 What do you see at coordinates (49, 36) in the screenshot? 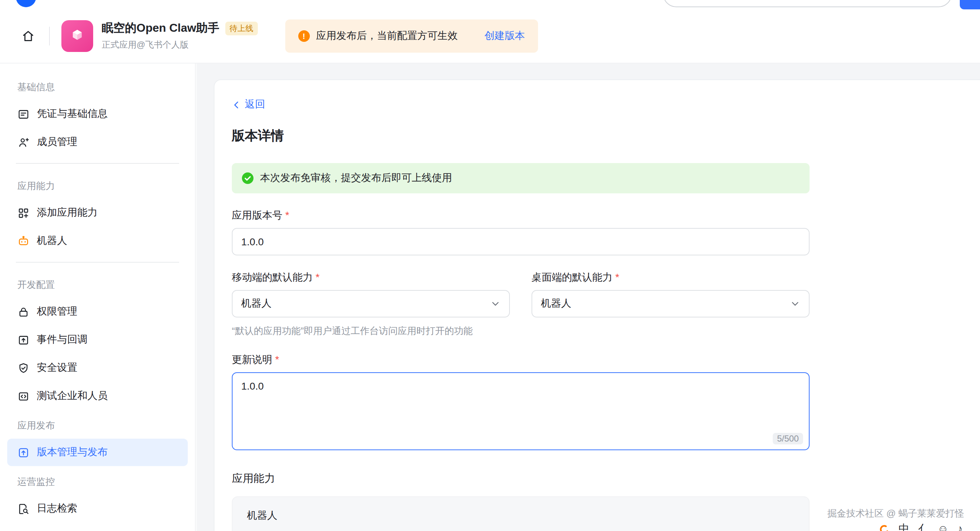
I see `header-divider` at bounding box center [49, 36].